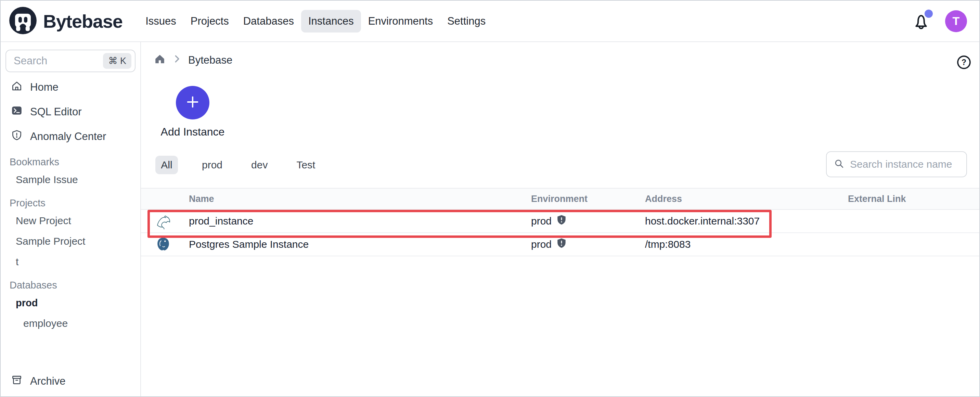 Image resolution: width=980 pixels, height=397 pixels. I want to click on sidebar-search: ⌘ K, so click(70, 61).